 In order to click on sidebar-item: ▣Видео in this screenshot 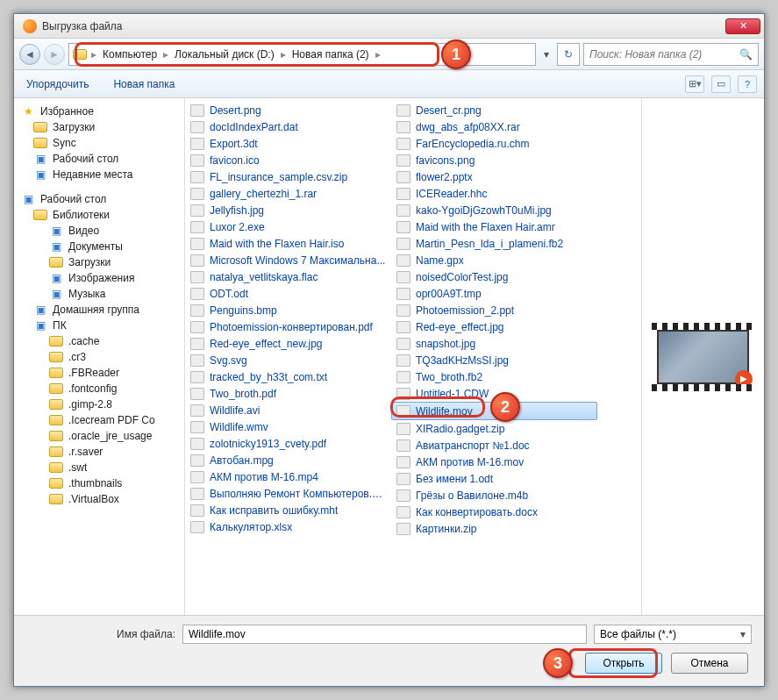, I will do `click(99, 231)`.